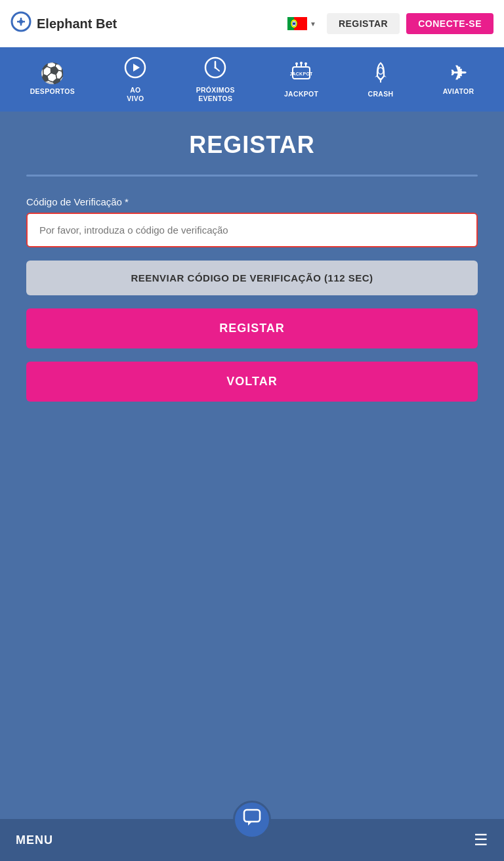 This screenshot has height=861, width=504. Describe the element at coordinates (301, 74) in the screenshot. I see `svg-text: JACKPOT` at that location.